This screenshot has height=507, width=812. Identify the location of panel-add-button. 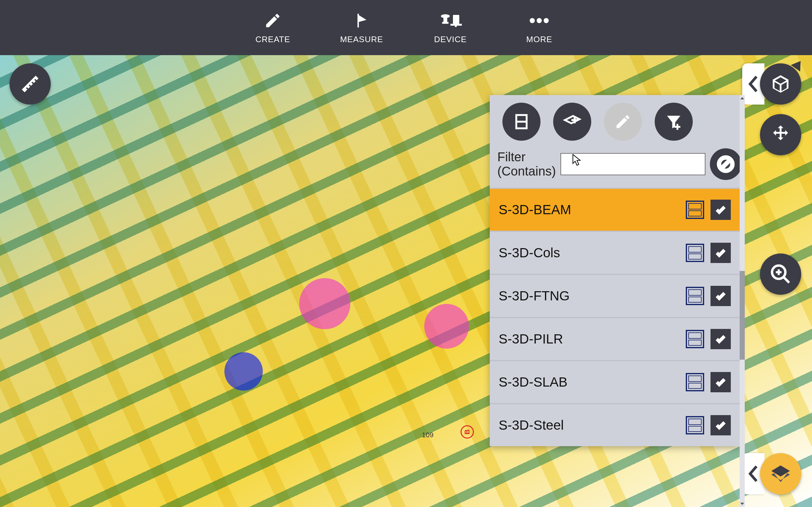
(572, 122).